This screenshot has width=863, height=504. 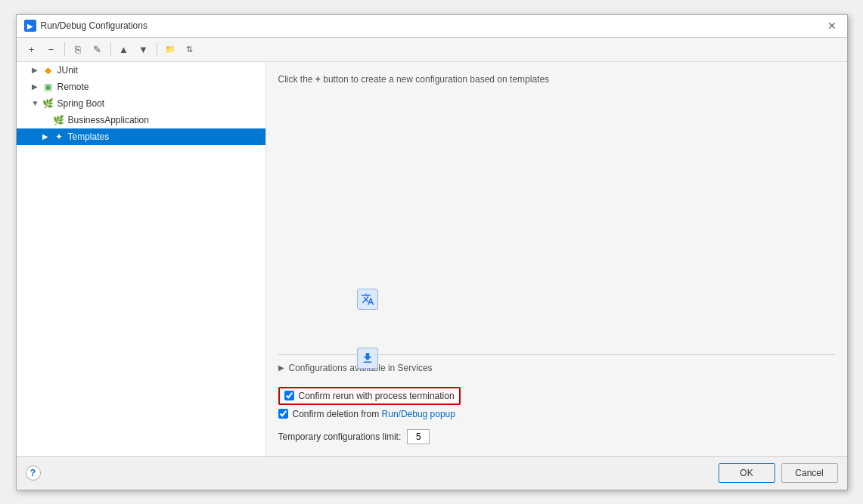 What do you see at coordinates (141, 104) in the screenshot?
I see `tree-item-spring-boot: ▼ 🌿 Spring Boot` at bounding box center [141, 104].